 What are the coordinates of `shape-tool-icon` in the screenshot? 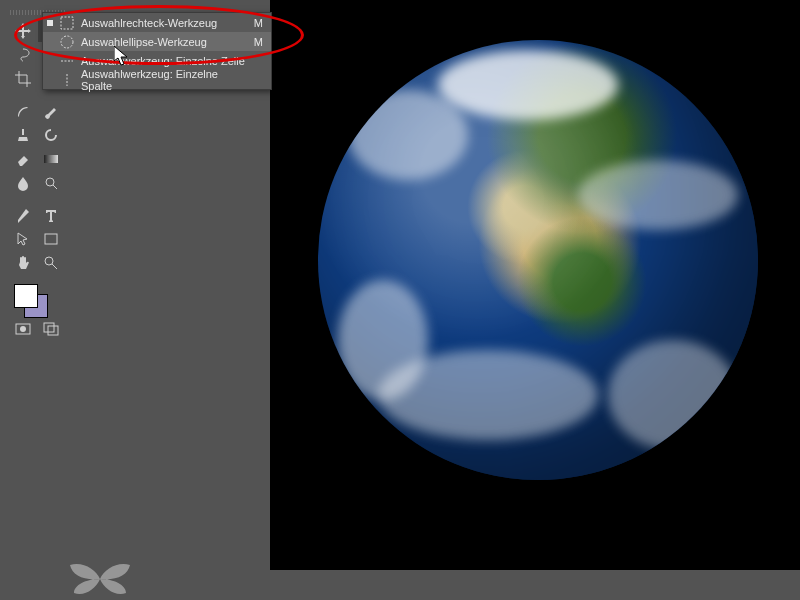 It's located at (51, 239).